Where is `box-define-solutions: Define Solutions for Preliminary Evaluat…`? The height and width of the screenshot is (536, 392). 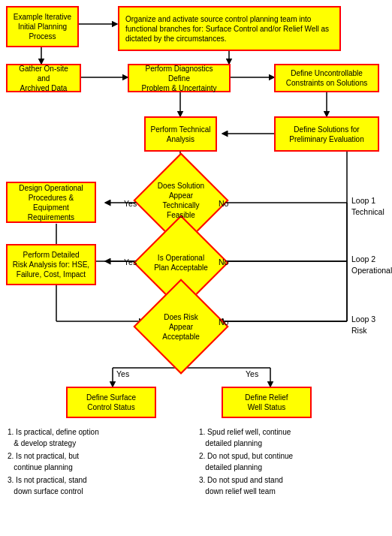 box-define-solutions: Define Solutions for Preliminary Evaluat… is located at coordinates (327, 134).